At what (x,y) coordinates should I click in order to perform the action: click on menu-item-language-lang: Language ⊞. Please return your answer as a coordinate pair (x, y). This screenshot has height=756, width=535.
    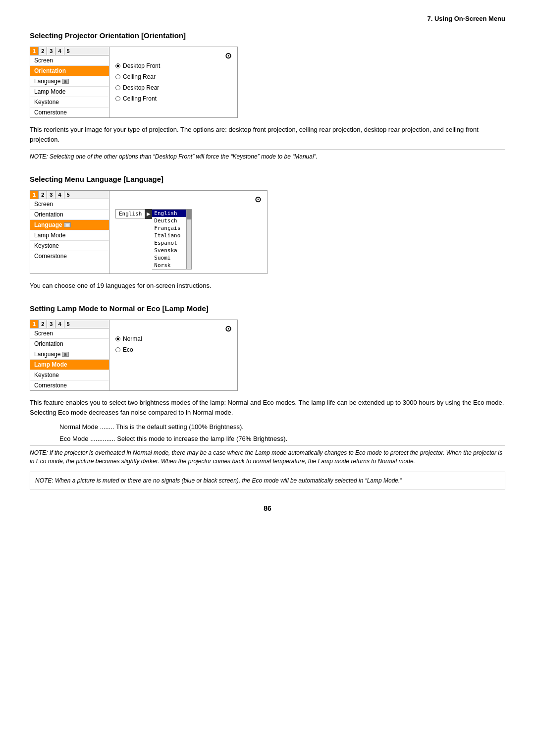
    Looking at the image, I should click on (69, 225).